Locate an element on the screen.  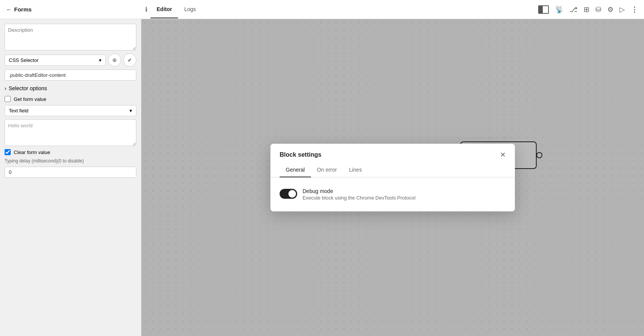
play-icon: ▷ is located at coordinates (622, 10).